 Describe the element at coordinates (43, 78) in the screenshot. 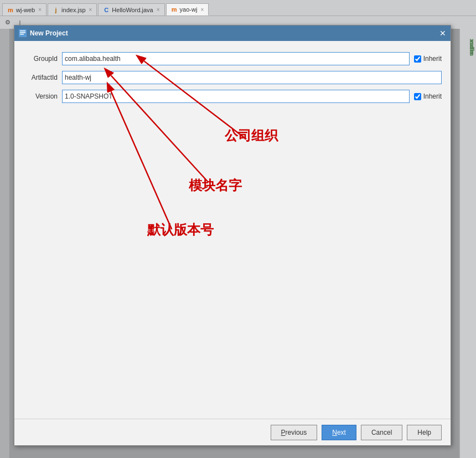

I see `artifact-id-label: ArtifactId` at that location.